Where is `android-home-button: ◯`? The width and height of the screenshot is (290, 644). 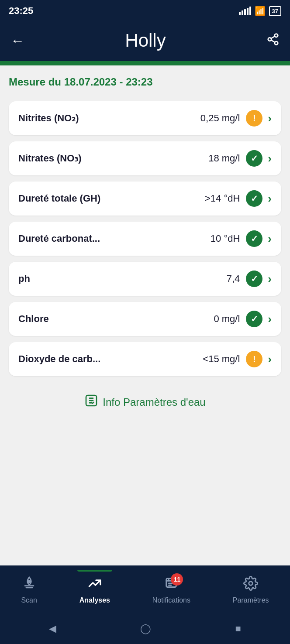 android-home-button: ◯ is located at coordinates (146, 629).